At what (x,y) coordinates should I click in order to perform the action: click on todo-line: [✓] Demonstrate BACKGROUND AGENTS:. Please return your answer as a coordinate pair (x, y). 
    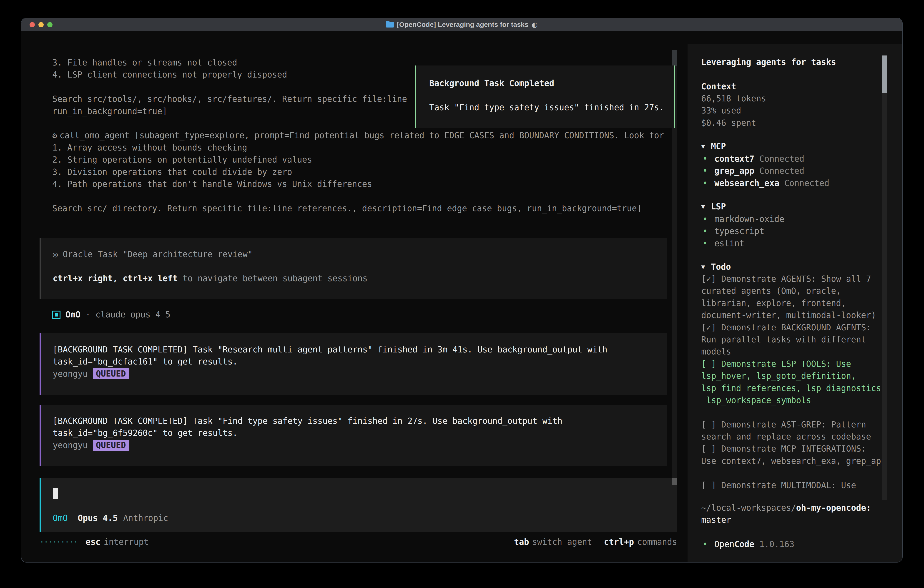
    Looking at the image, I should click on (794, 328).